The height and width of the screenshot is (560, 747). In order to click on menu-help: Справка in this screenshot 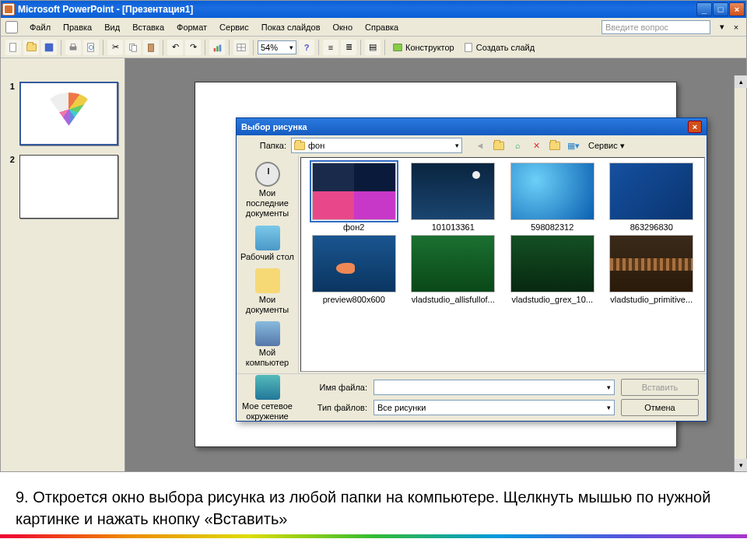, I will do `click(381, 27)`.